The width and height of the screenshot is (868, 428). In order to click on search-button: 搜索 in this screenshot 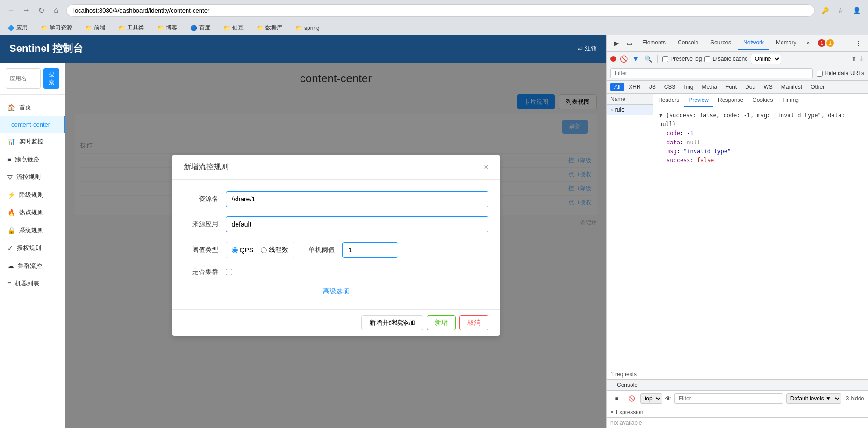, I will do `click(51, 78)`.